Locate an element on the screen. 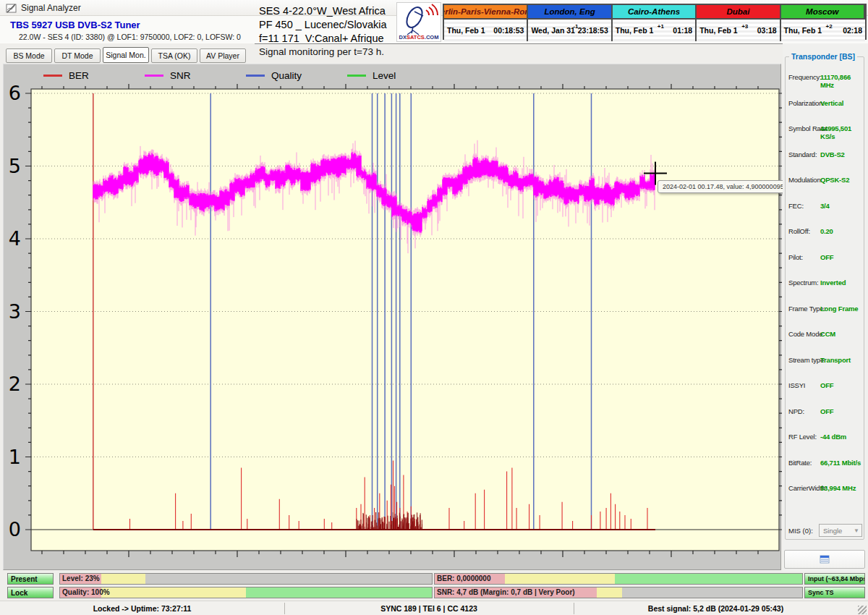 This screenshot has width=868, height=615. clock-time: 00:18:53 is located at coordinates (509, 30).